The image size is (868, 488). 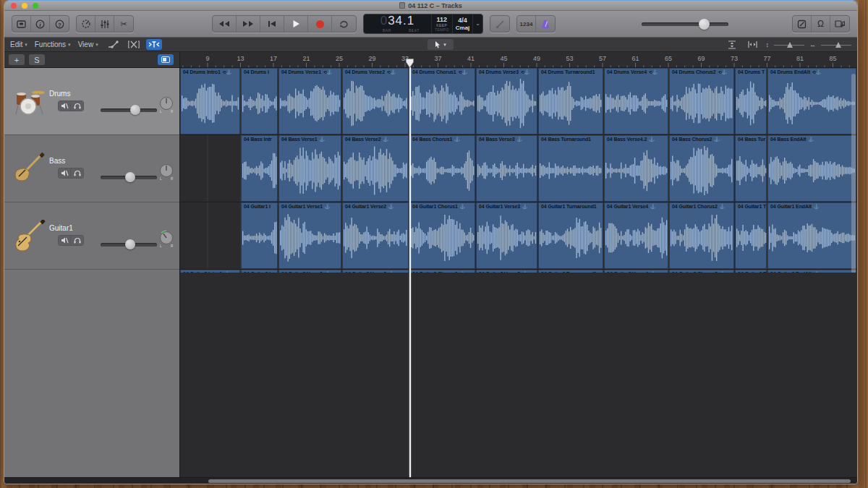 What do you see at coordinates (527, 24) in the screenshot?
I see `count-in-button: 1234` at bounding box center [527, 24].